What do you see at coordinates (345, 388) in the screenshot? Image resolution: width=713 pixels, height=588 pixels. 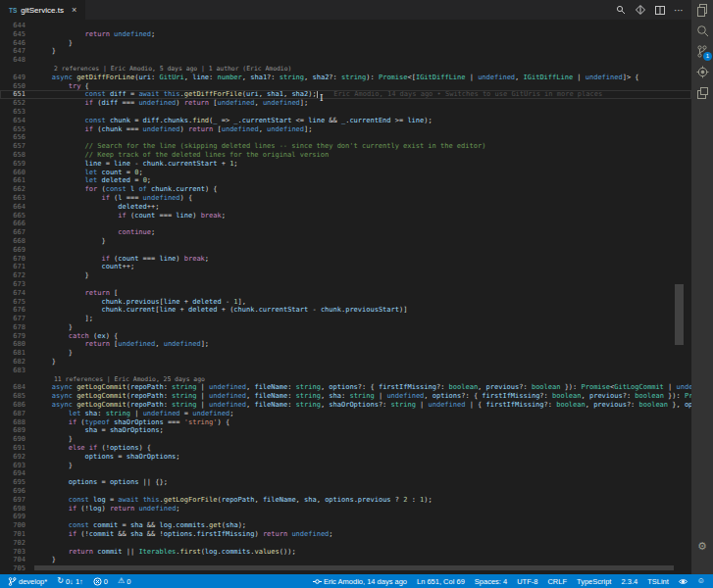 I see `code-line: 684 async getLogCommit(repoPath: string …` at bounding box center [345, 388].